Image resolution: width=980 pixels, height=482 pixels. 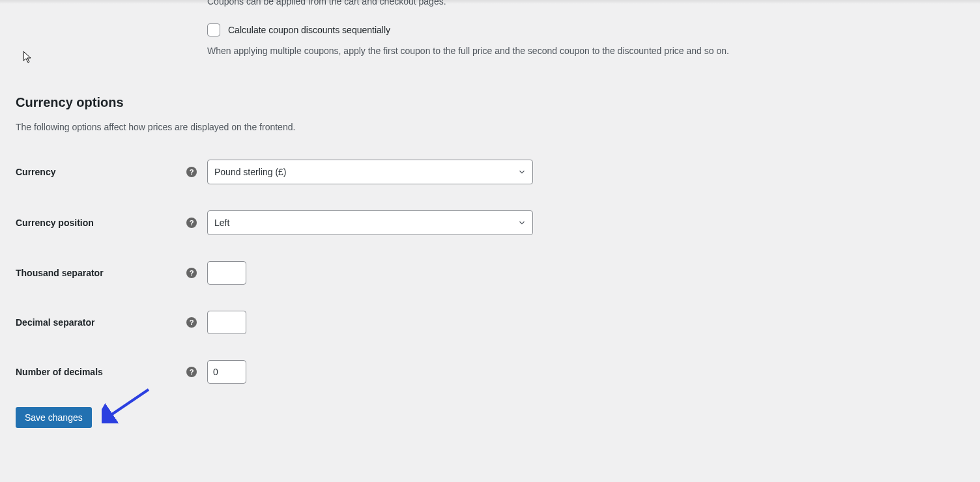 I want to click on thousand-separator-label: Thousand separator, so click(x=101, y=273).